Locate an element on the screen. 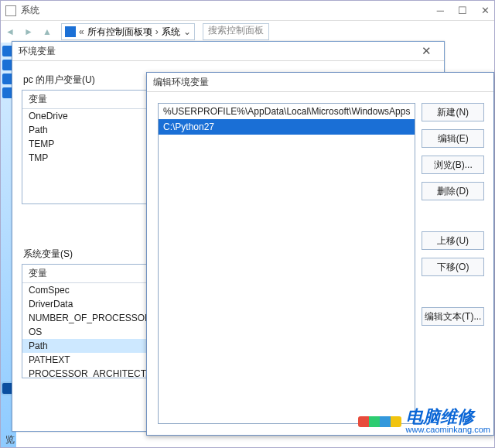  maximize-button: ☐ is located at coordinates (463, 11).